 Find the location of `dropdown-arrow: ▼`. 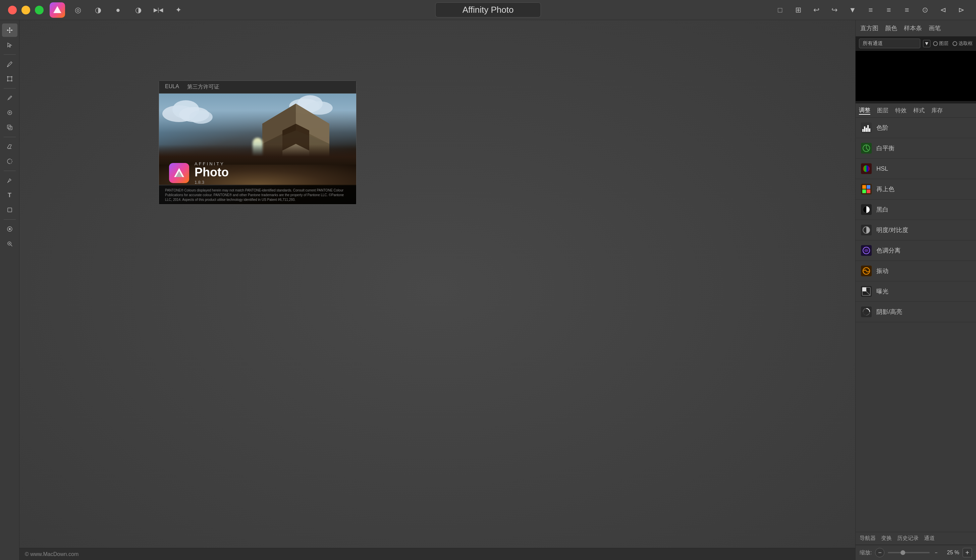

dropdown-arrow: ▼ is located at coordinates (926, 44).